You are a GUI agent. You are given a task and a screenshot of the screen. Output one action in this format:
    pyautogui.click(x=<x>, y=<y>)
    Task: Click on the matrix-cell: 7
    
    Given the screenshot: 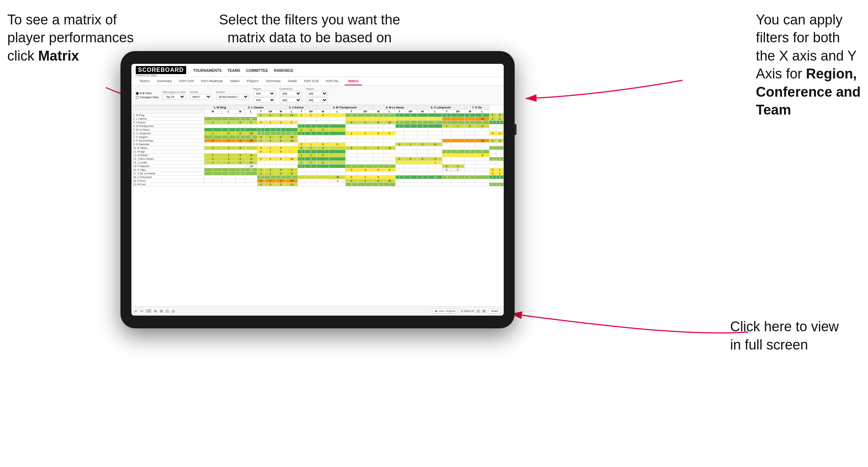 What is the action you would take?
    pyautogui.click(x=389, y=185)
    